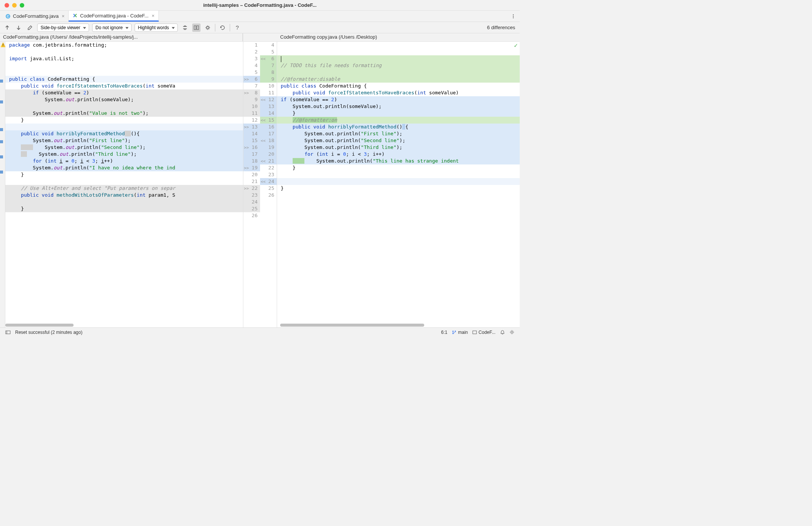  I want to click on line-number: 8>>, so click(252, 93).